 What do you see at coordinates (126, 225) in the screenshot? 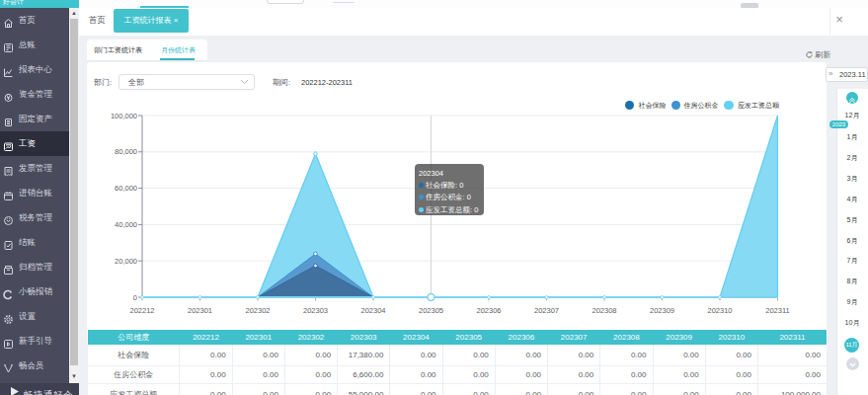
I see `svg-text: 40,000` at bounding box center [126, 225].